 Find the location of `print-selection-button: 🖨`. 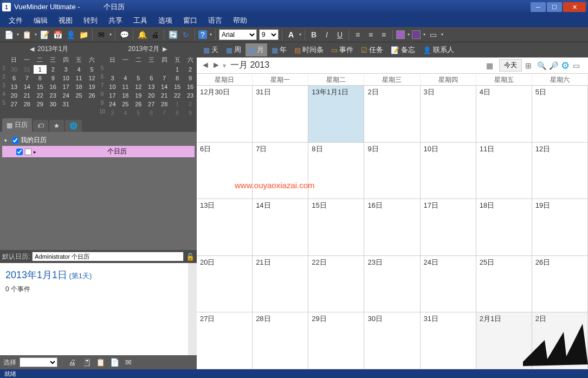

print-selection-button: 🖨 is located at coordinates (72, 362).